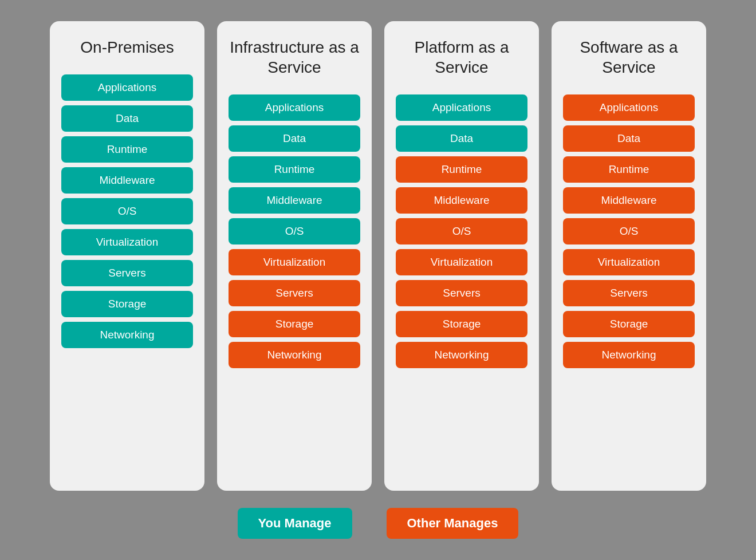 Image resolution: width=756 pixels, height=560 pixels. Describe the element at coordinates (294, 139) in the screenshot. I see `item-data-iaas: Data` at that location.